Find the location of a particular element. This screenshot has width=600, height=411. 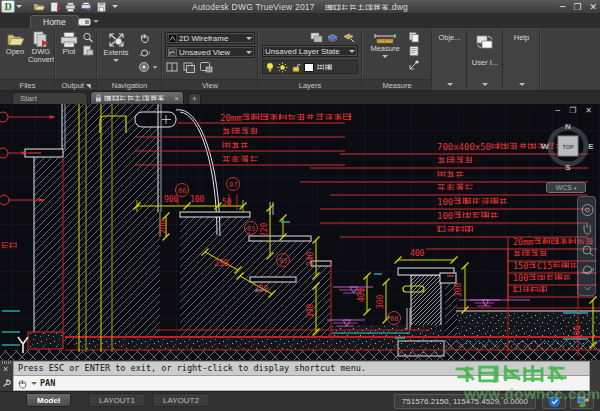

layer-thaw-sun-icon is located at coordinates (282, 68).